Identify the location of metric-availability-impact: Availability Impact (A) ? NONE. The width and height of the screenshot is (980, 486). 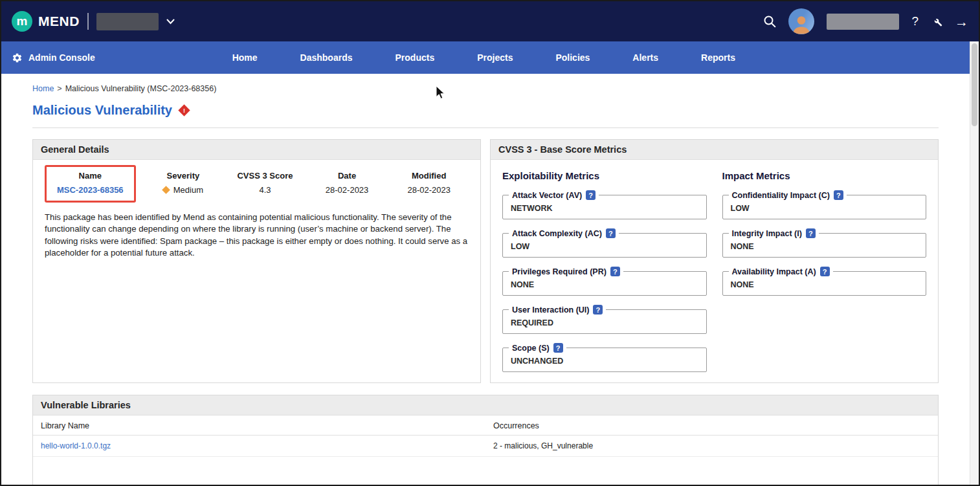
(825, 283).